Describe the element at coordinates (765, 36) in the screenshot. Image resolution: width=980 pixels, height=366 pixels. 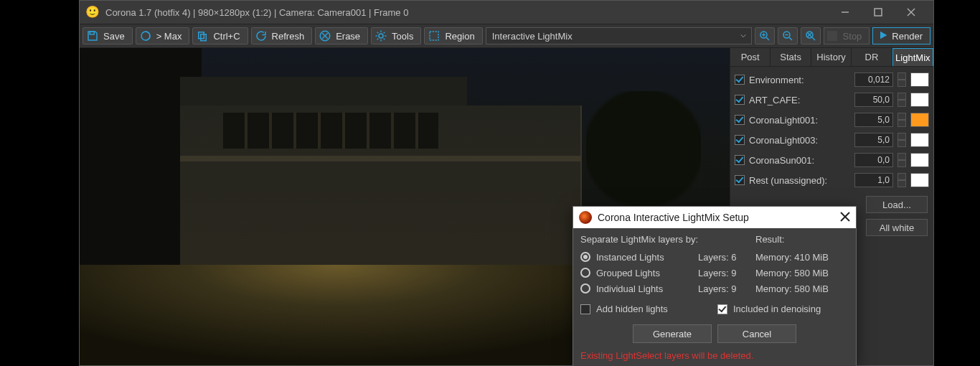
I see `zoom-in-button` at that location.